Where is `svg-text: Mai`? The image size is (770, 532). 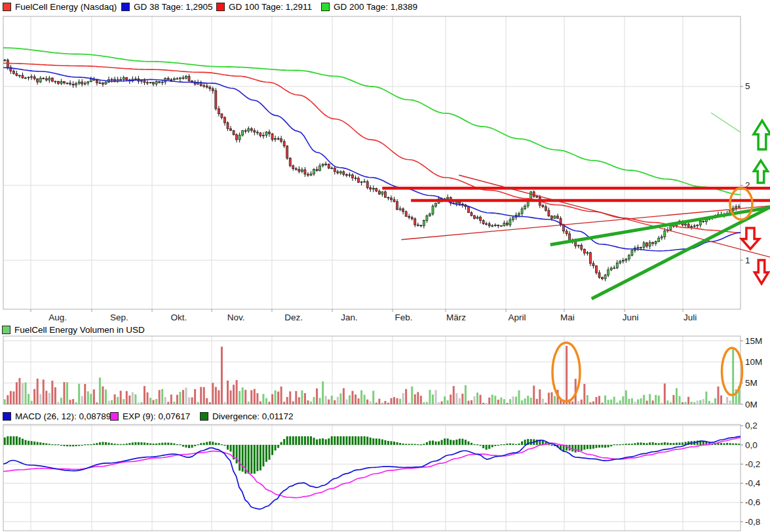 svg-text: Mai is located at coordinates (568, 317).